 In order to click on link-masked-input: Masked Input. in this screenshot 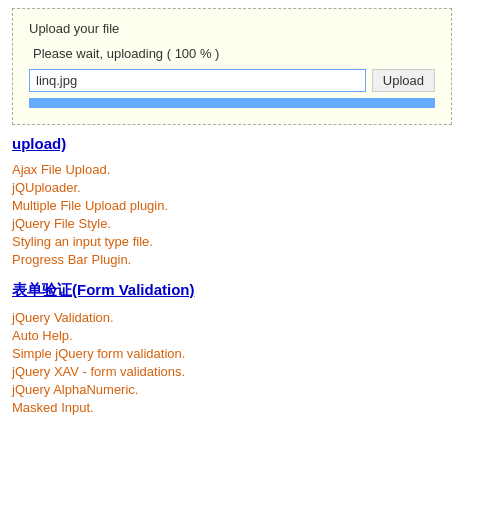, I will do `click(250, 408)`.